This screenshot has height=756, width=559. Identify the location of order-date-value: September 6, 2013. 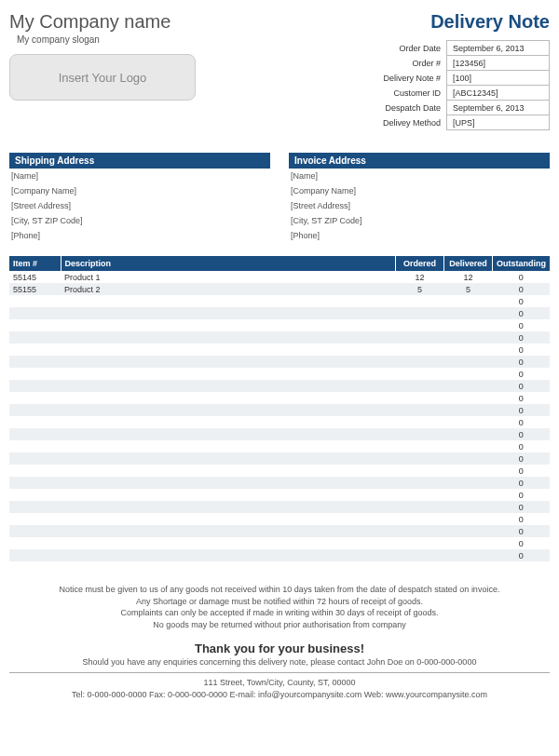
(498, 48).